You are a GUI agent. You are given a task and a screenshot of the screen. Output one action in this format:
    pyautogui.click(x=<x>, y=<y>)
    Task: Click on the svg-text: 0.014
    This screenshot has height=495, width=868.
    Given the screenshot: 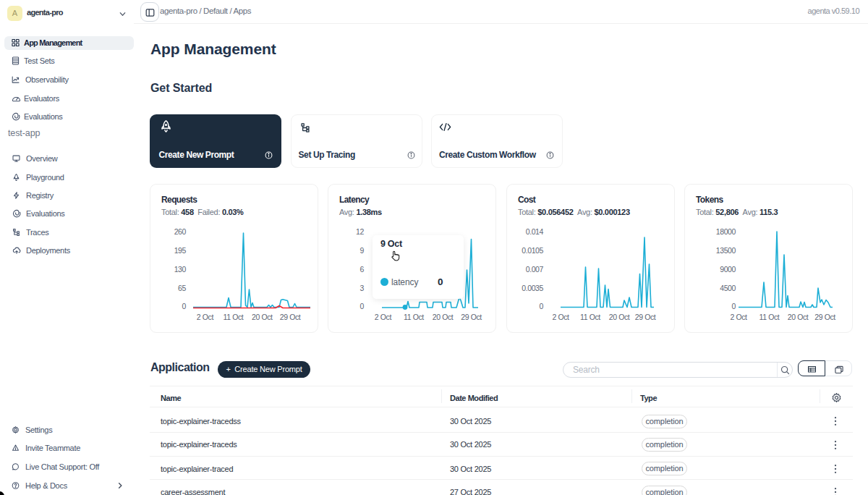 What is the action you would take?
    pyautogui.click(x=535, y=232)
    